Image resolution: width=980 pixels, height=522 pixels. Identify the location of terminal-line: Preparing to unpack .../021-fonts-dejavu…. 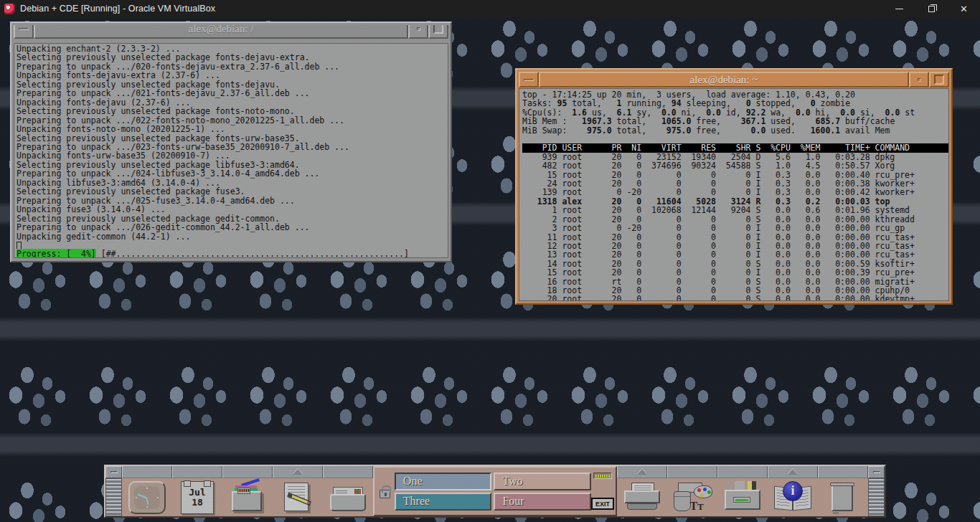
(232, 93).